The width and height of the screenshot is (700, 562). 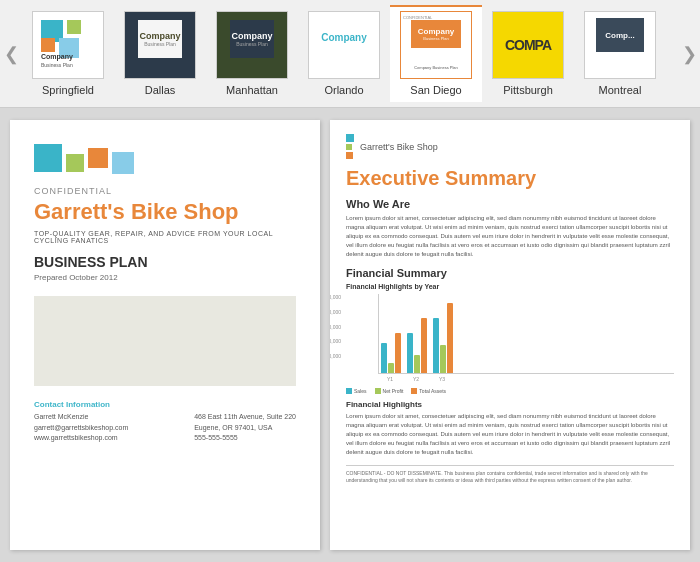 What do you see at coordinates (245, 418) in the screenshot?
I see `contact-address: 468 East 11th Avenue, Suite 220` at bounding box center [245, 418].